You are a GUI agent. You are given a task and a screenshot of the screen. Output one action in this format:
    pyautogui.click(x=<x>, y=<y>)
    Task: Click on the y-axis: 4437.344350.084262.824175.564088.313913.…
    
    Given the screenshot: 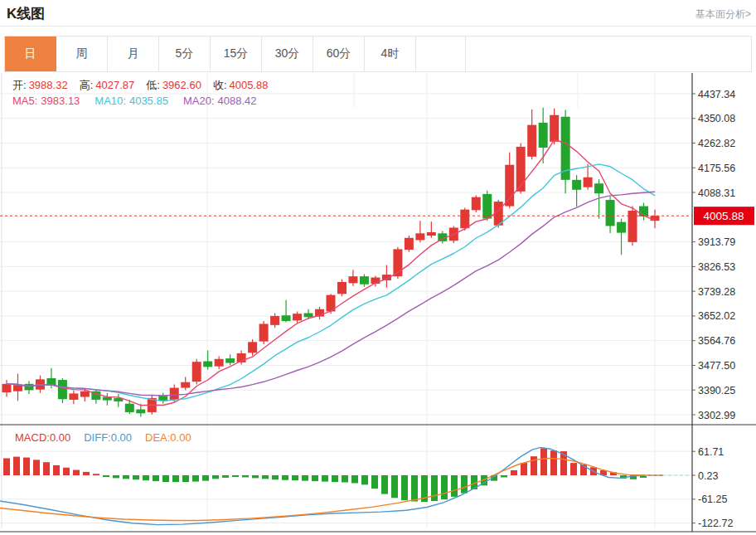 What is the action you would take?
    pyautogui.click(x=714, y=309)
    